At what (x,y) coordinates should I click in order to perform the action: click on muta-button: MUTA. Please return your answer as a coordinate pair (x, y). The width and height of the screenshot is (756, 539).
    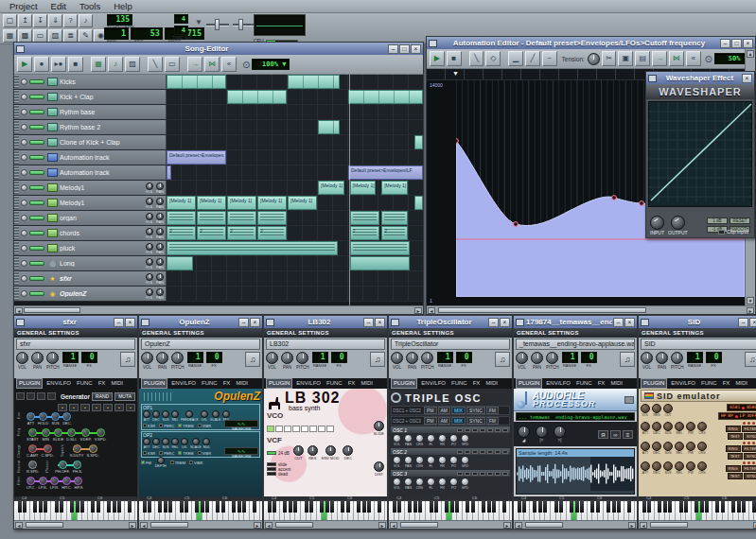
    Looking at the image, I should click on (125, 397).